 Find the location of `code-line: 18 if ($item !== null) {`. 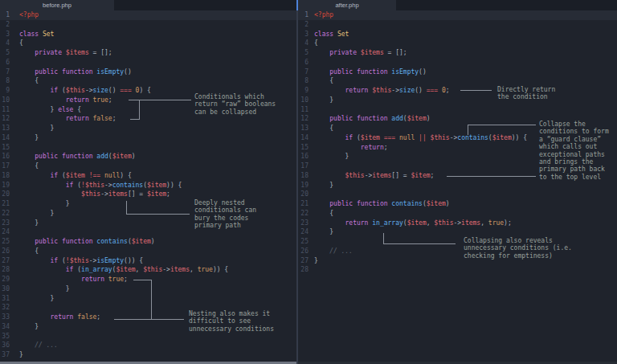

code-line: 18 if ($item !== null) { is located at coordinates (148, 176).